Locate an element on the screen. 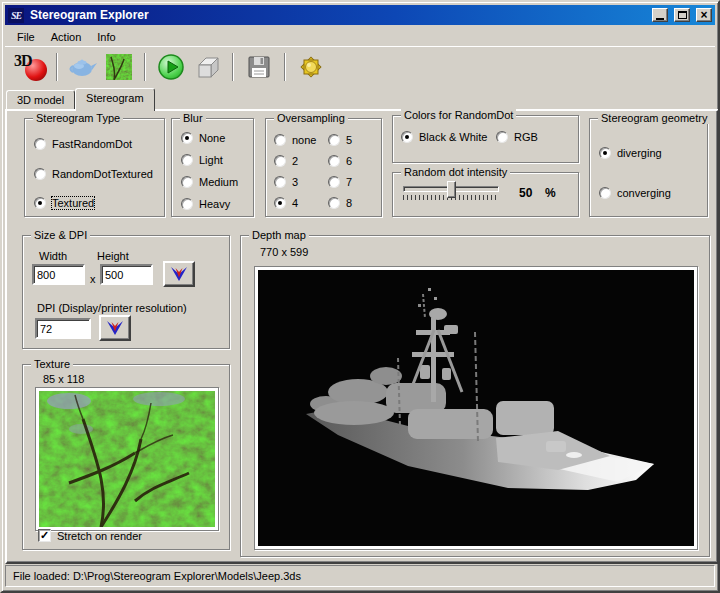 The image size is (720, 593). group-colors-for-randomdot: Colors for RandomDot Black & White RGB is located at coordinates (486, 139).